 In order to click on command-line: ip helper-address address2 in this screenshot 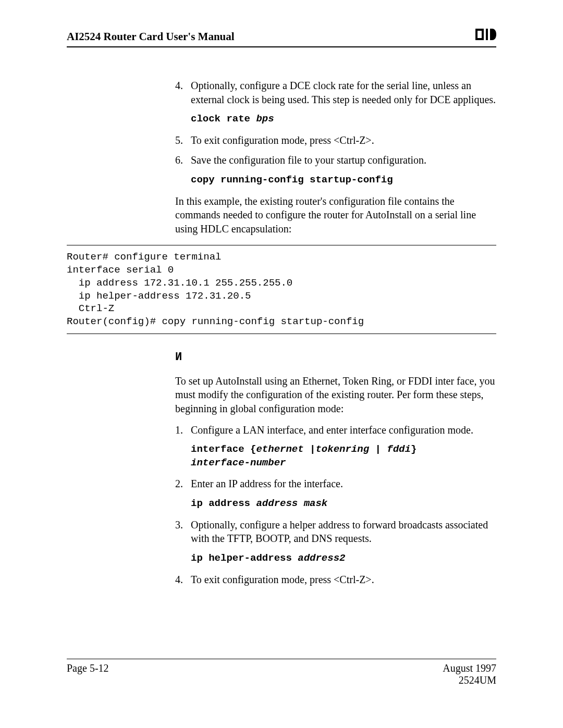, I will do `click(344, 559)`.